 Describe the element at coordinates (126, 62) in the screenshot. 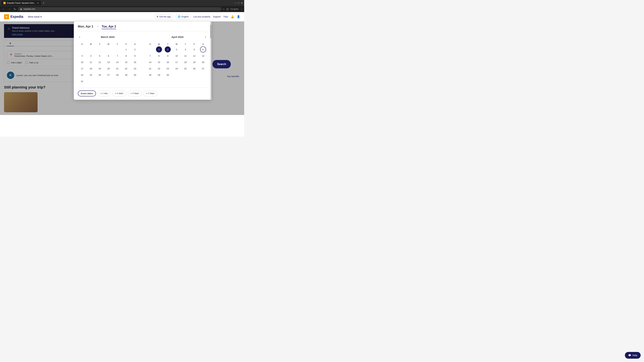

I see `march-day-15: 15` at that location.